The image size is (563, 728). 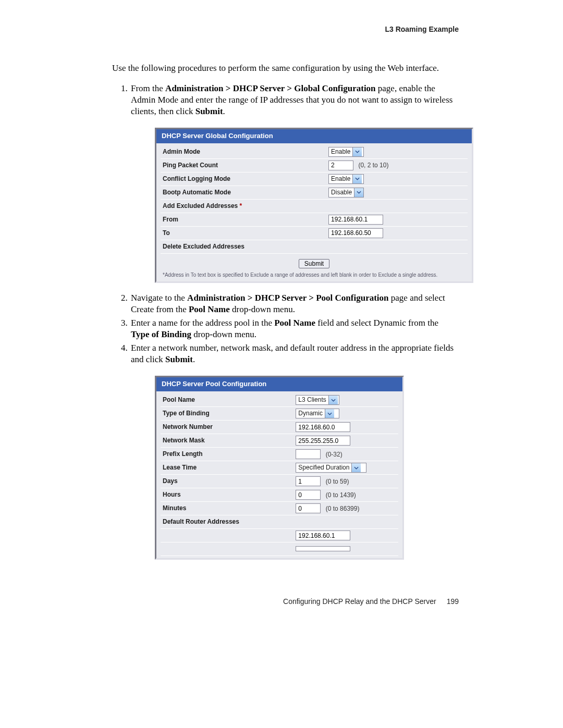 I want to click on panel-title: DHCP Server Global Configuration, so click(x=314, y=137).